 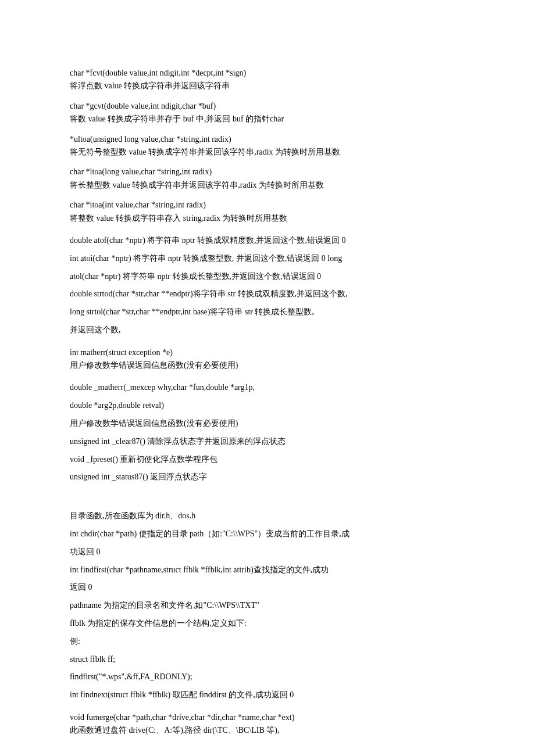 I want to click on text-block: double atof(char *nptr) 将字符串 nptr 转换成双精度…, so click(x=268, y=286).